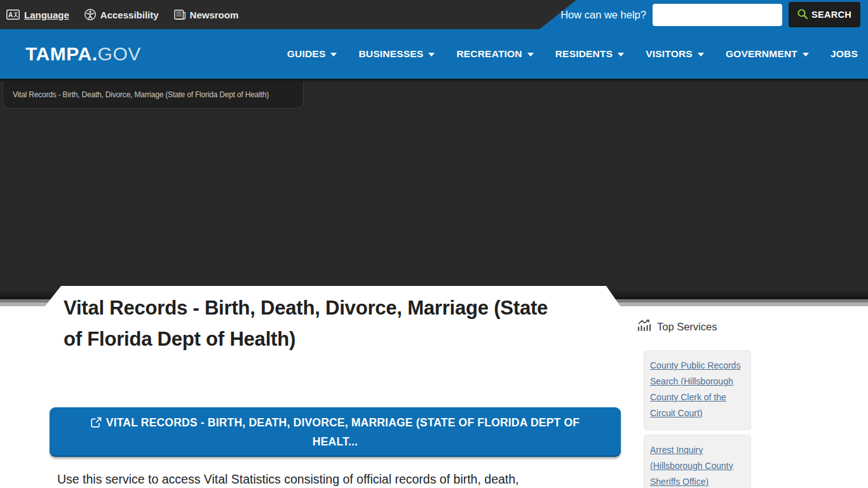 Image resolution: width=868 pixels, height=488 pixels. I want to click on intro-paragraph: Use this service to access Vital Statist…, so click(342, 479).